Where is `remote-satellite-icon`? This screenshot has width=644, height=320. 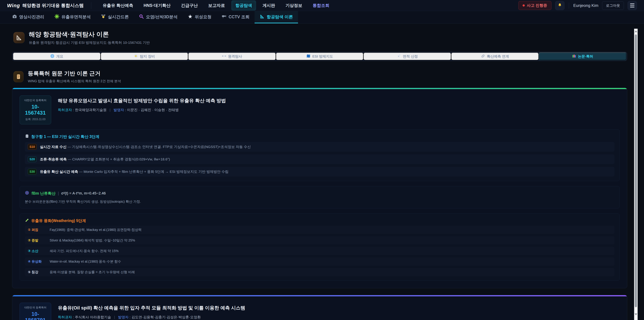
remote-satellite-icon is located at coordinates (224, 57).